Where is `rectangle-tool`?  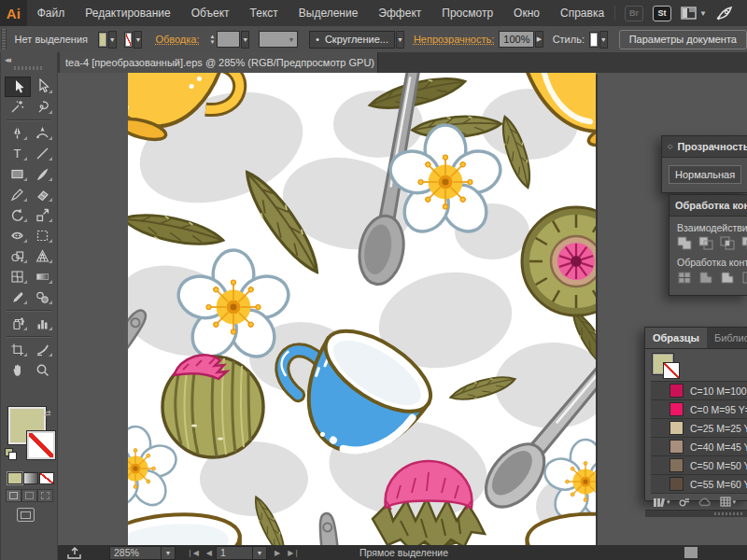 rectangle-tool is located at coordinates (17, 174).